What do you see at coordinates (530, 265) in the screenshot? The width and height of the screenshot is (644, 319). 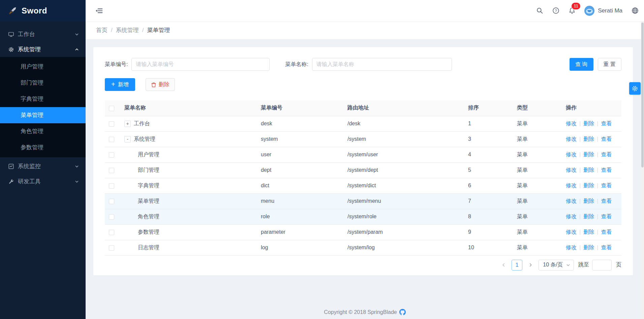 I see `next-page-icon` at bounding box center [530, 265].